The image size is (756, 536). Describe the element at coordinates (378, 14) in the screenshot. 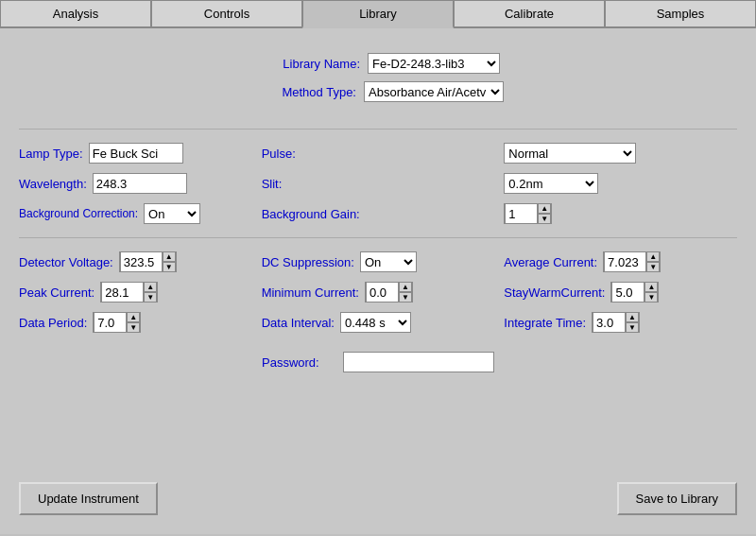

I see `tab-library: Library` at that location.